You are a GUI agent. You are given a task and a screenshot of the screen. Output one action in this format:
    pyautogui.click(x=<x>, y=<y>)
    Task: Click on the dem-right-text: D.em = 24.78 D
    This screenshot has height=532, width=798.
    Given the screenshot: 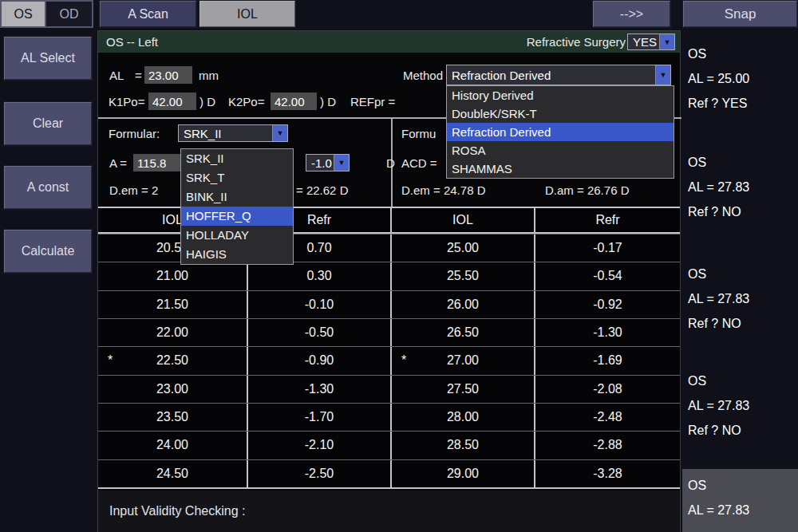 What is the action you would take?
    pyautogui.click(x=444, y=190)
    